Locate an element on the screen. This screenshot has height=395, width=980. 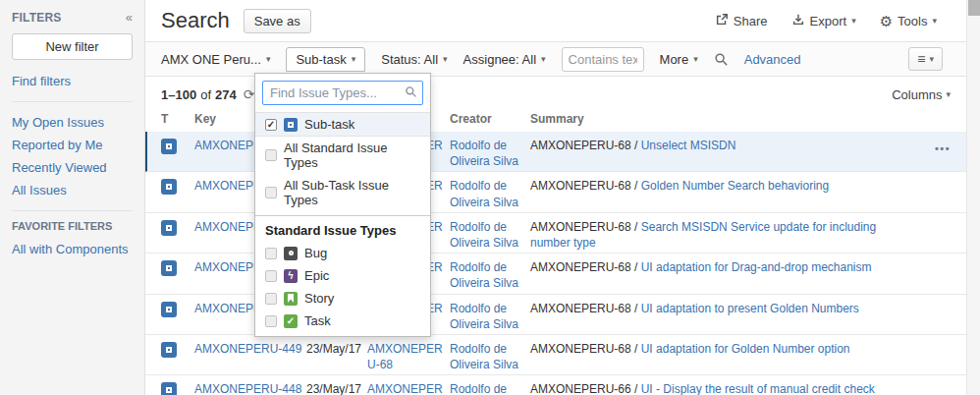
issue-type-filter-dropdown: Sub-task ▾ is located at coordinates (326, 59).